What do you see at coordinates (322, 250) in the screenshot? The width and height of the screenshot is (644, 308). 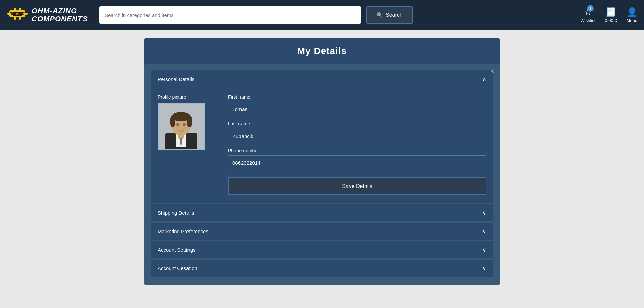 I see `account-settings-header: Account Settings ∨` at bounding box center [322, 250].